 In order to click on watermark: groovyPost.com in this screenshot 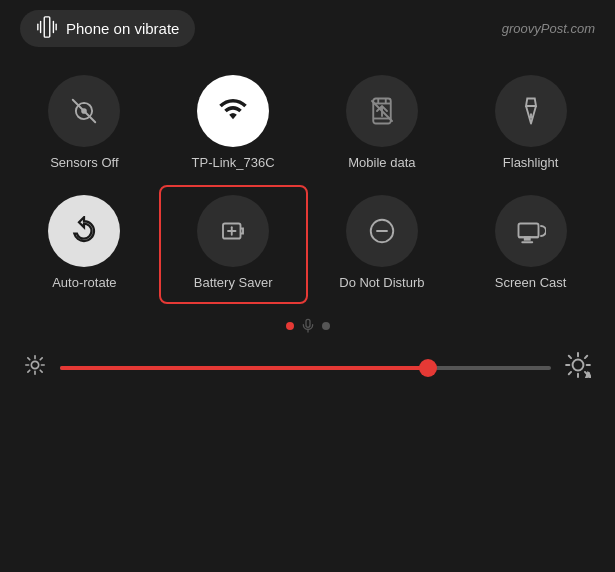, I will do `click(548, 28)`.